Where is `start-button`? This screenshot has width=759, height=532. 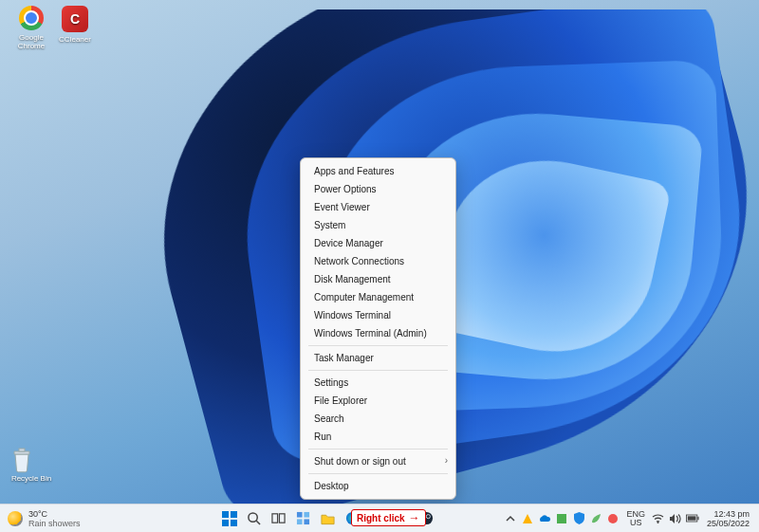 start-button is located at coordinates (230, 519).